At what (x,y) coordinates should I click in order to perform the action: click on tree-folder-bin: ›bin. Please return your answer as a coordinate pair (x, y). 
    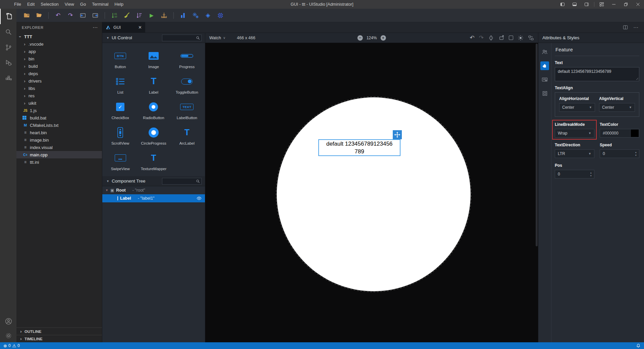
    Looking at the image, I should click on (59, 59).